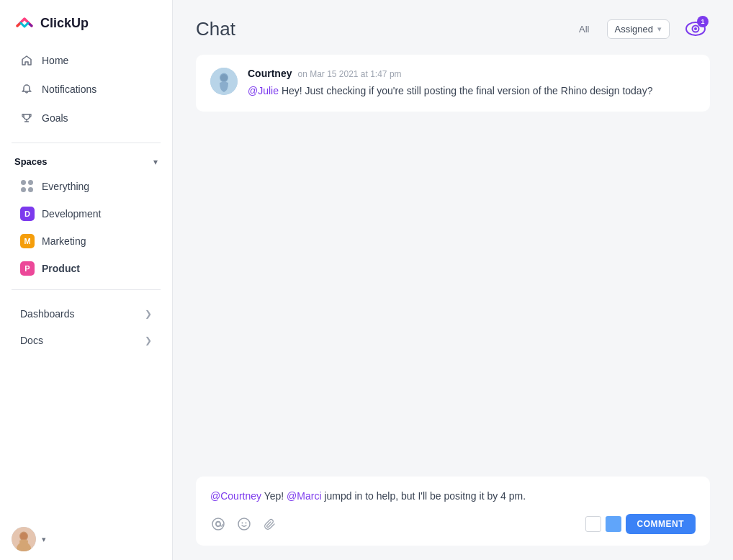  I want to click on bell-icon, so click(27, 89).